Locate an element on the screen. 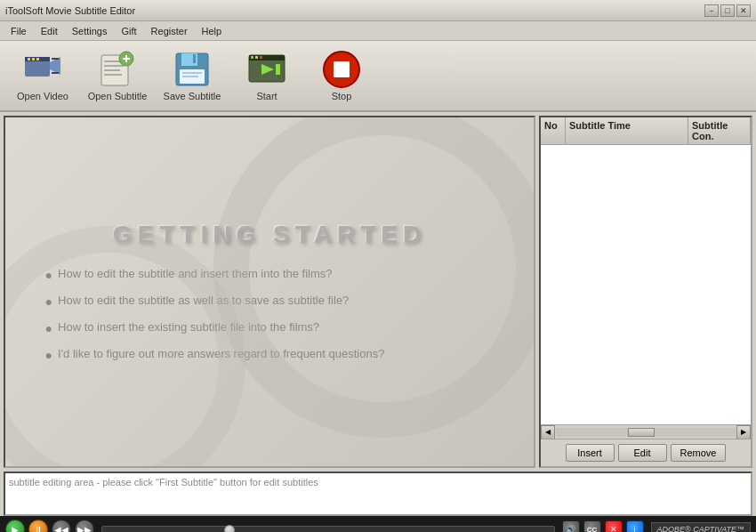 The height and width of the screenshot is (532, 756). col-header-no: No is located at coordinates (553, 131).